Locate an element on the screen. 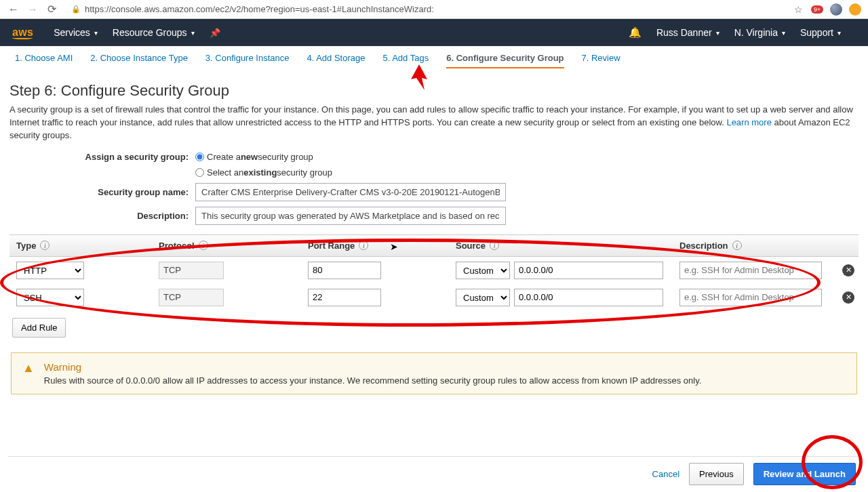 The height and width of the screenshot is (492, 868). table-row: HTTP Custom ✕ is located at coordinates (434, 270).